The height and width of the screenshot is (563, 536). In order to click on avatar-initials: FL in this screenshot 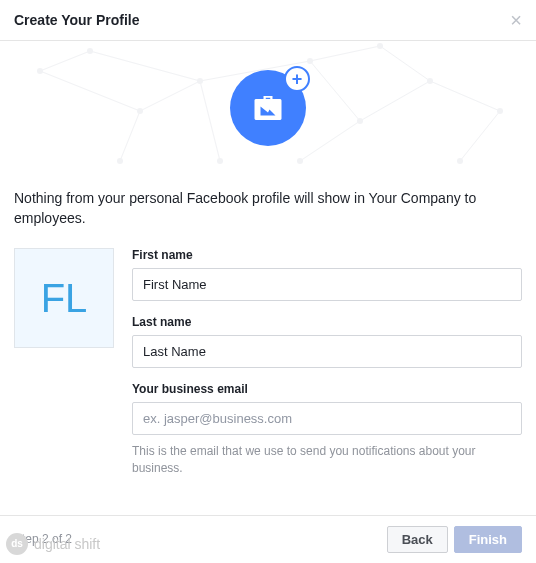, I will do `click(64, 298)`.